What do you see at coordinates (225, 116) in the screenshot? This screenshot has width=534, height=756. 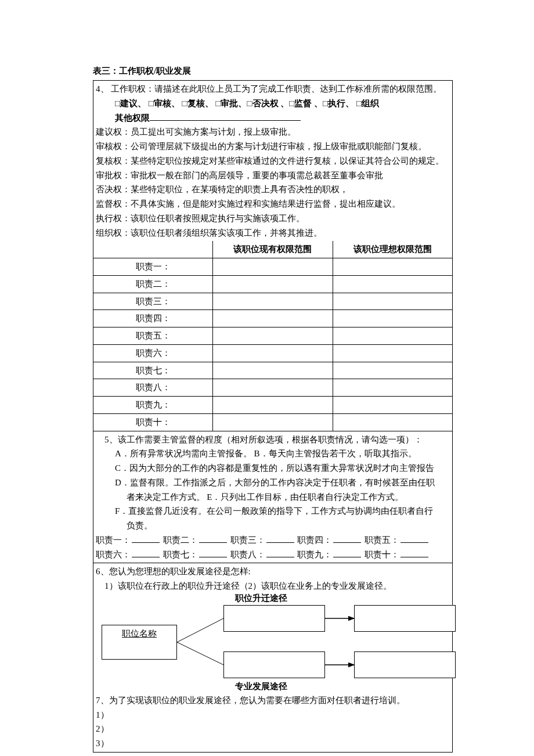 I see `other-perm-blank` at bounding box center [225, 116].